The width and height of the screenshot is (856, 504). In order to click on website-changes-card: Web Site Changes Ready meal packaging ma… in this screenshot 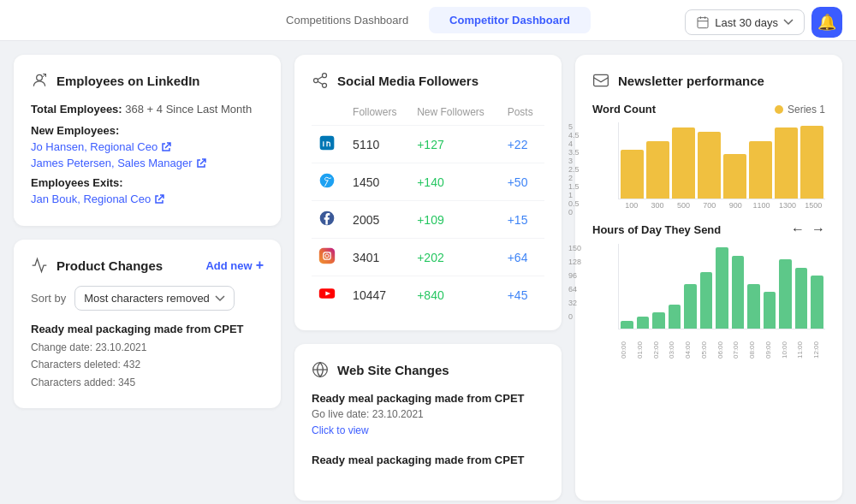, I will do `click(428, 423)`.